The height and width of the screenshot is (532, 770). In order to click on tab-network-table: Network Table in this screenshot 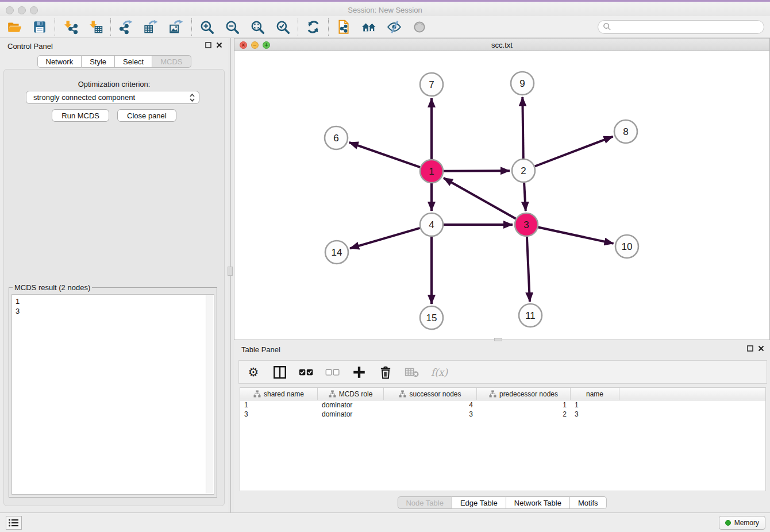, I will do `click(538, 503)`.